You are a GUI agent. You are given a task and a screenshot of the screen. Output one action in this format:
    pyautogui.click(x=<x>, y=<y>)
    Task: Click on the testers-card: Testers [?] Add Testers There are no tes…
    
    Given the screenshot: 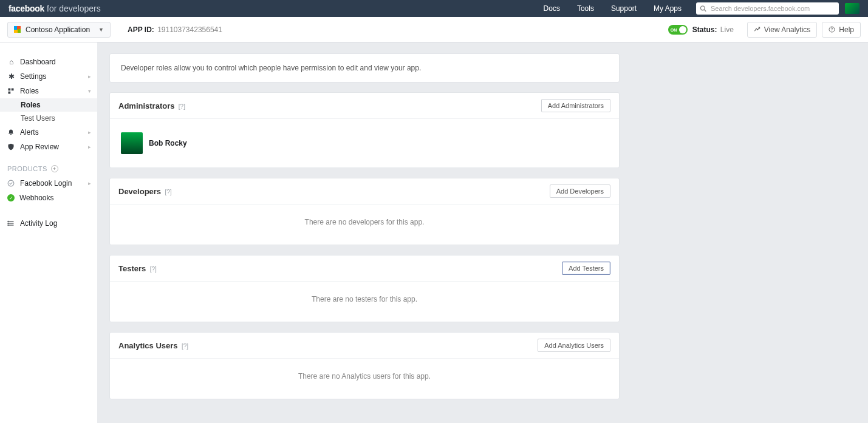 What is the action you would take?
    pyautogui.click(x=364, y=289)
    